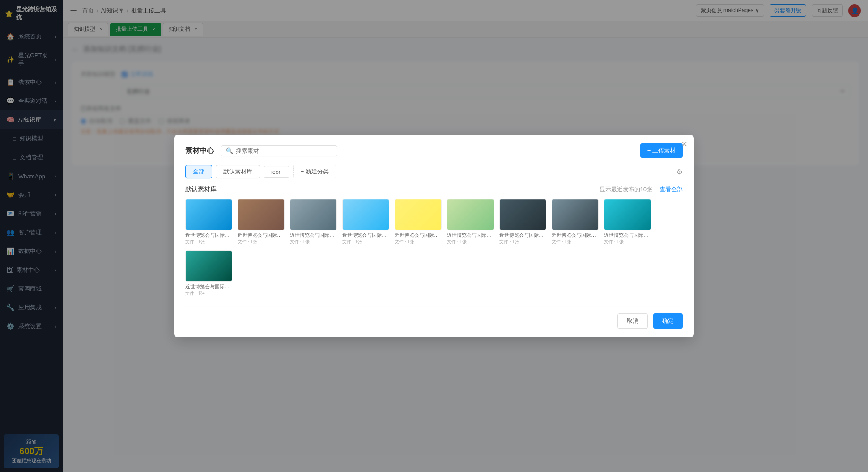  What do you see at coordinates (626, 190) in the screenshot?
I see `show-recent-label: 显示最近发布的10张` at bounding box center [626, 190].